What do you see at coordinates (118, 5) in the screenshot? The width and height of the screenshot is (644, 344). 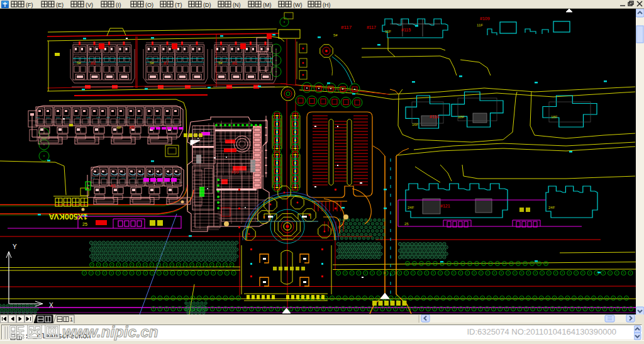 I see `svg-text: (I)` at bounding box center [118, 5].